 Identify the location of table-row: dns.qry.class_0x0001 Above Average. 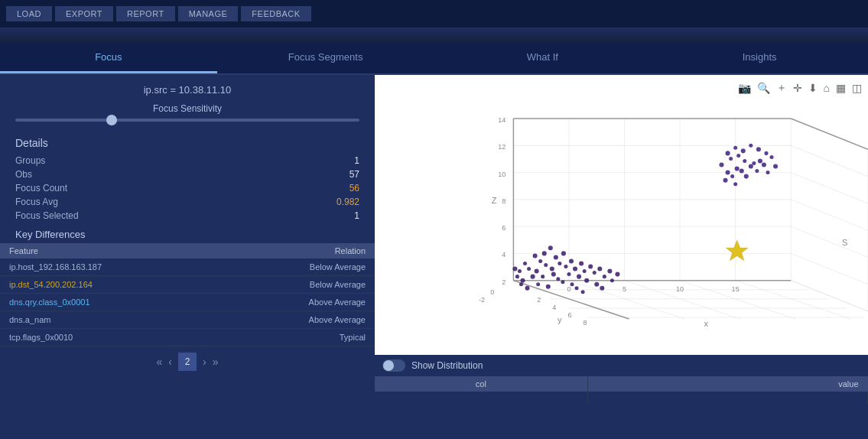
(187, 303).